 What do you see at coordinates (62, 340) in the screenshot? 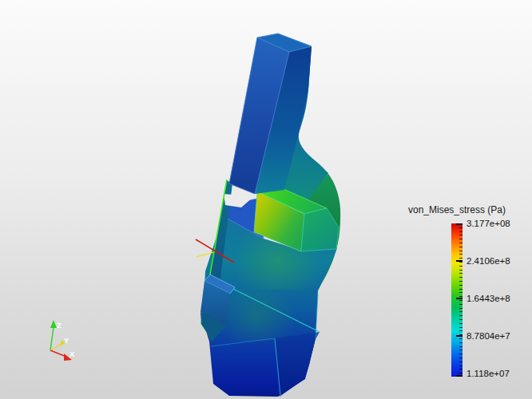
I see `orientation-axes-triad: Z Y X` at bounding box center [62, 340].